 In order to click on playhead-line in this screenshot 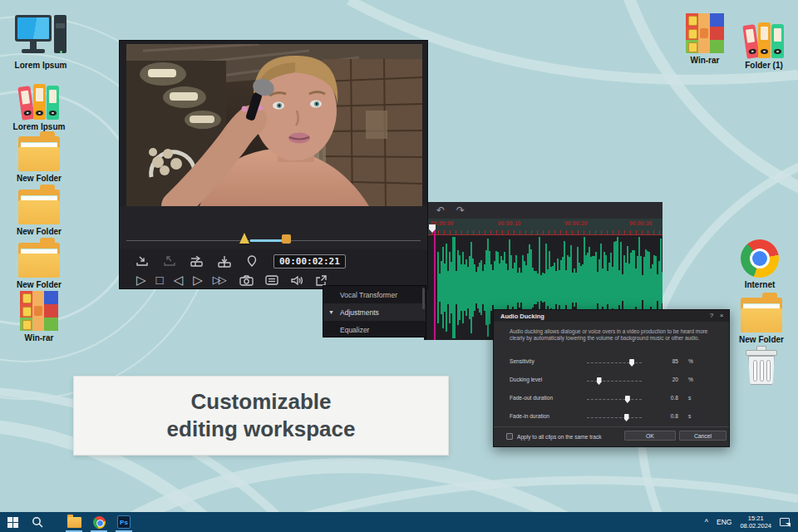, I will do `click(435, 283)`.